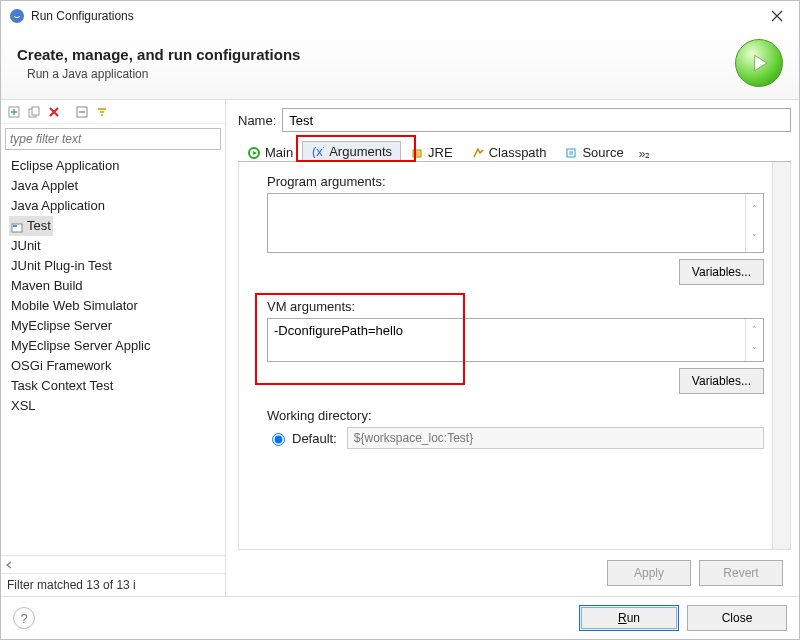  I want to click on tree-item-label: Mobile Web Simulator, so click(74, 306).